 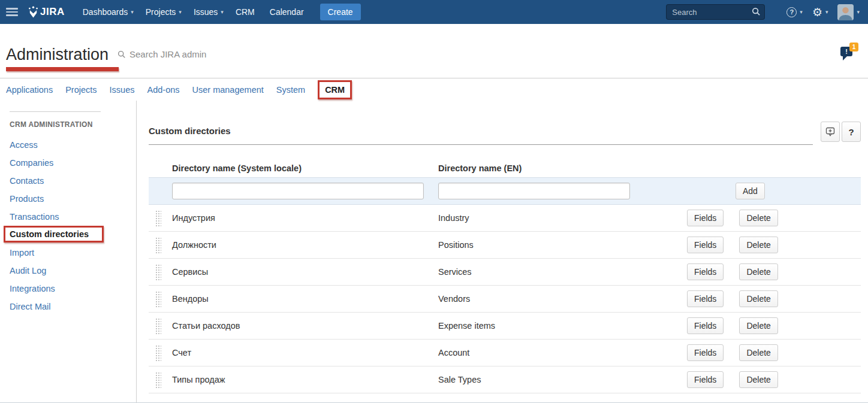 What do you see at coordinates (24, 145) in the screenshot?
I see `sidebar-item-label: Access` at bounding box center [24, 145].